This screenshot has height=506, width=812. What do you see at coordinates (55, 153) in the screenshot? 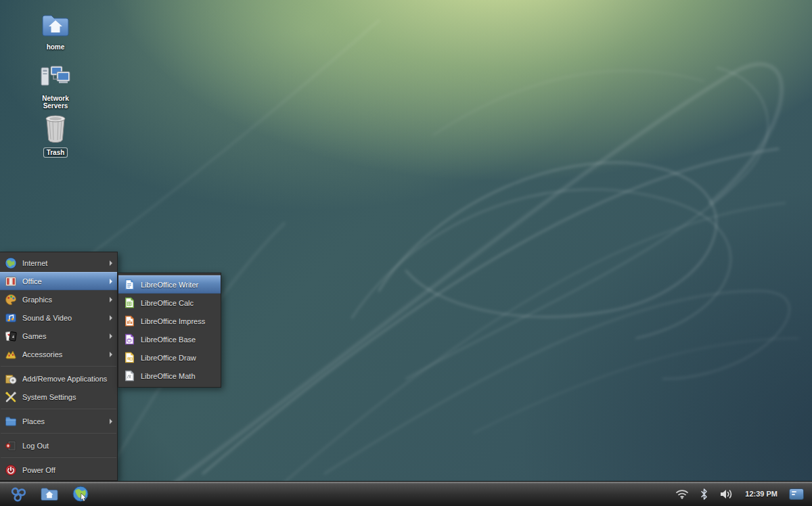
I see `desktop-icon-label: Trash` at bounding box center [55, 153].